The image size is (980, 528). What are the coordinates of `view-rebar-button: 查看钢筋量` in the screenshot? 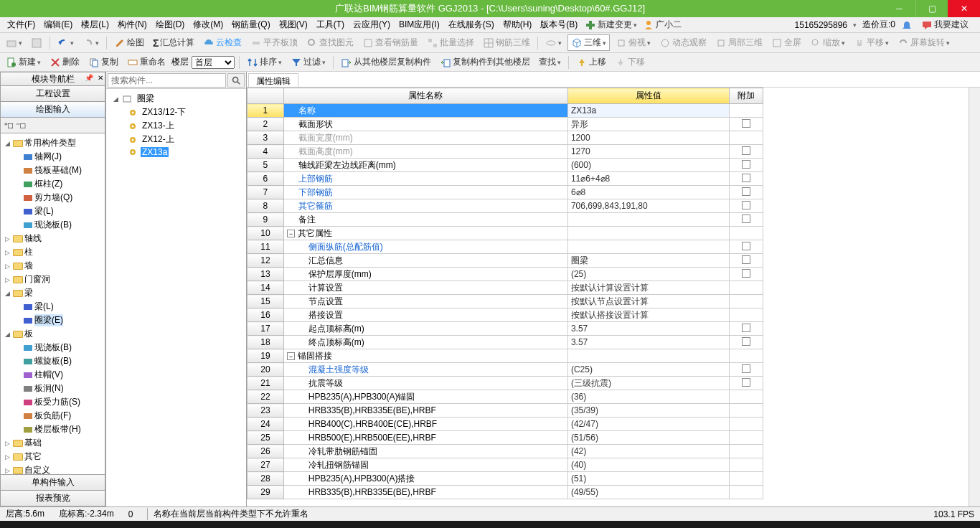 It's located at (390, 43).